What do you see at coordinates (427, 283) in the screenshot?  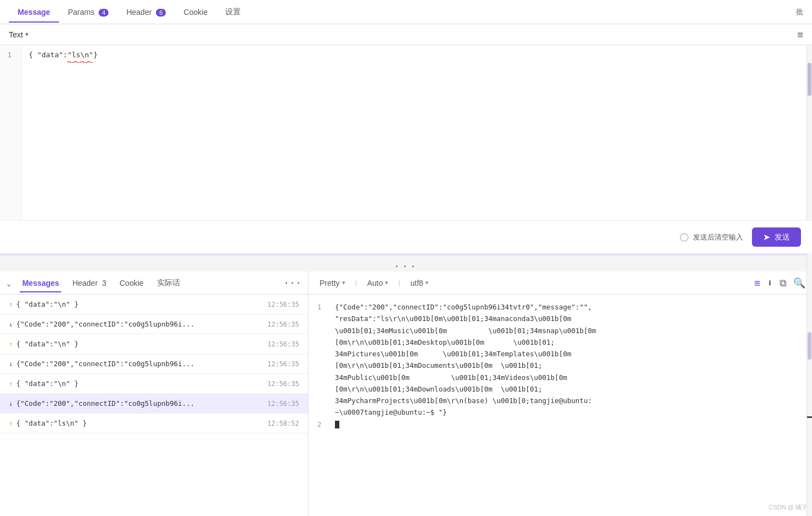 I see `utf8-chevron-icon: ▾` at bounding box center [427, 283].